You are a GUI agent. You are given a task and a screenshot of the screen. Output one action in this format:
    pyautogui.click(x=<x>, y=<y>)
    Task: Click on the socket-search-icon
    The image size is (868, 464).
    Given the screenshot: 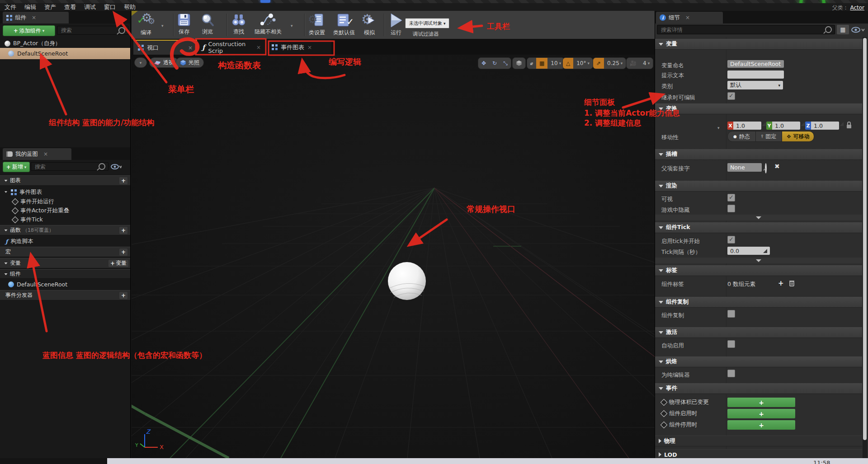 What is the action you would take?
    pyautogui.click(x=766, y=168)
    